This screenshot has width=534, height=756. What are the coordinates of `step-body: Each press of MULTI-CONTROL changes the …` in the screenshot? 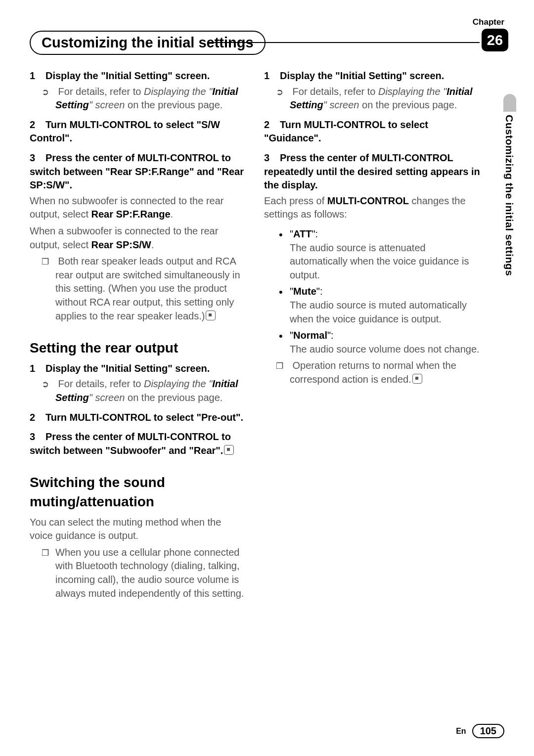 It's located at (372, 208).